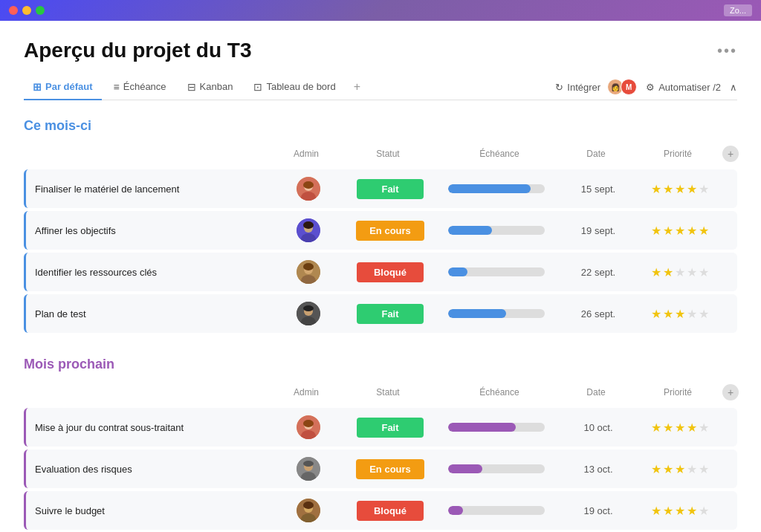 This screenshot has width=761, height=532. Describe the element at coordinates (152, 230) in the screenshot. I see `task-name: Affiner les objectifs` at that location.